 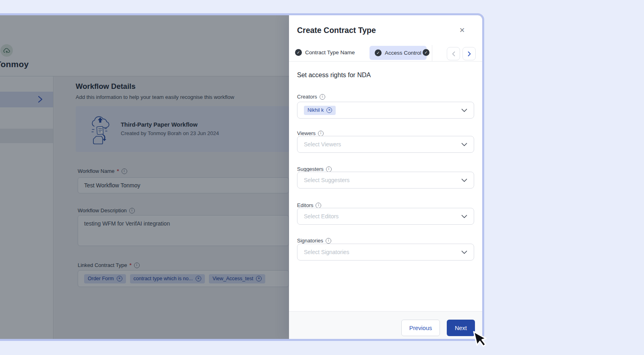 What do you see at coordinates (310, 133) in the screenshot?
I see `viewers-label: Viewers i` at bounding box center [310, 133].